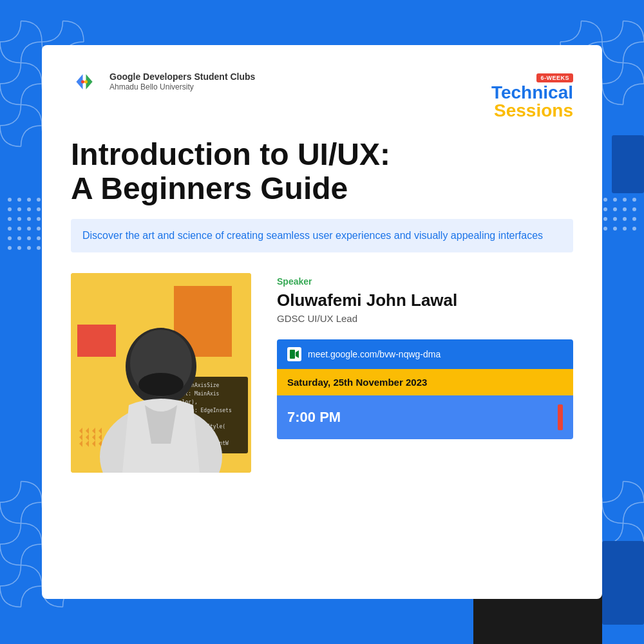 The height and width of the screenshot is (644, 644). Describe the element at coordinates (555, 78) in the screenshot. I see `weeks-badge: 6-WEEKS` at that location.